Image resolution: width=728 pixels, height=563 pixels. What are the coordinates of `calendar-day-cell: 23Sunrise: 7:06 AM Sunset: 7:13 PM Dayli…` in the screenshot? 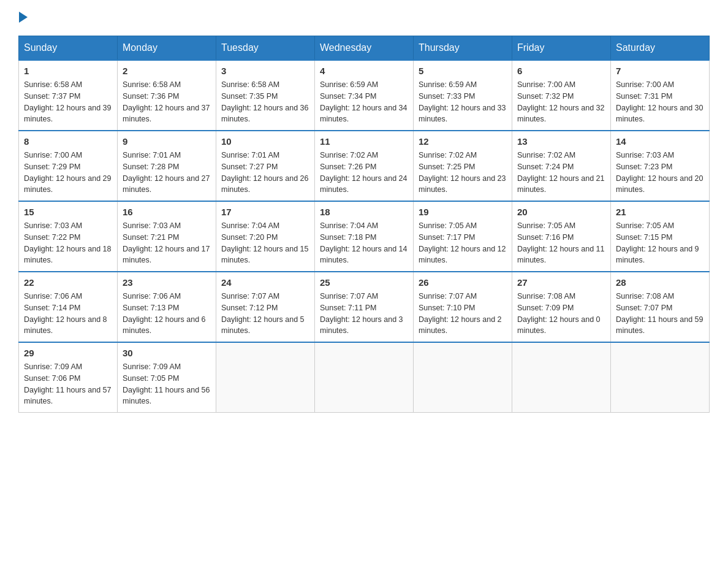 It's located at (167, 307).